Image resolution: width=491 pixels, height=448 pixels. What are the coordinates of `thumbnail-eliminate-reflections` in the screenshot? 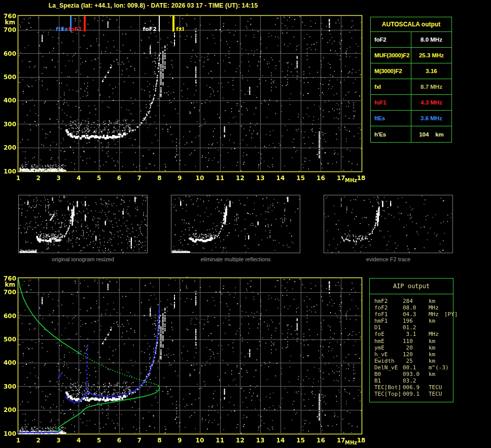 It's located at (235, 224).